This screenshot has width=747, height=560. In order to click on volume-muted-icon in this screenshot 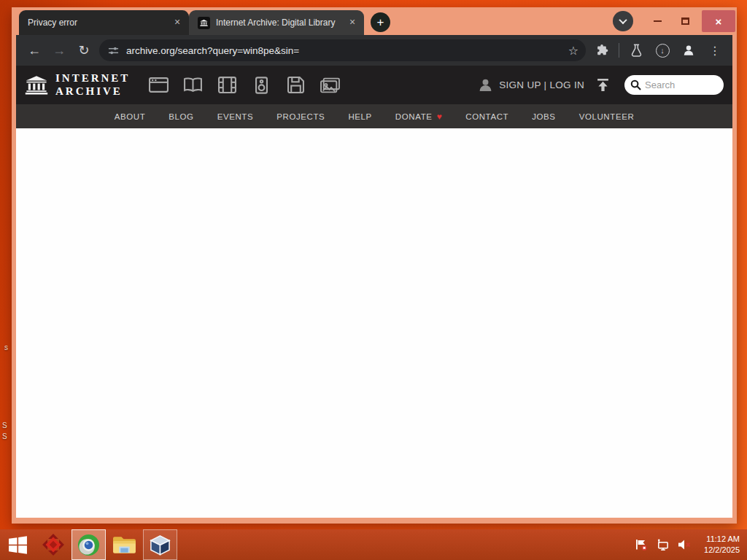, I will do `click(684, 545)`.